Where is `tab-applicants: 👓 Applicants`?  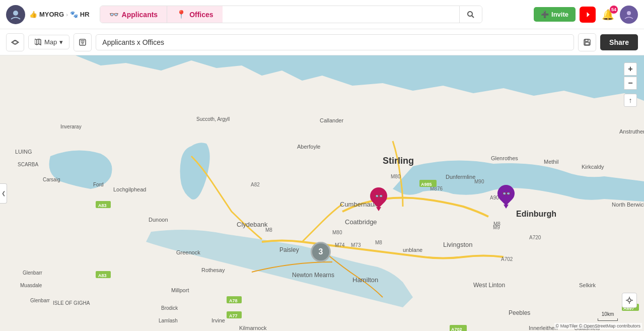 tab-applicants: 👓 Applicants is located at coordinates (134, 14).